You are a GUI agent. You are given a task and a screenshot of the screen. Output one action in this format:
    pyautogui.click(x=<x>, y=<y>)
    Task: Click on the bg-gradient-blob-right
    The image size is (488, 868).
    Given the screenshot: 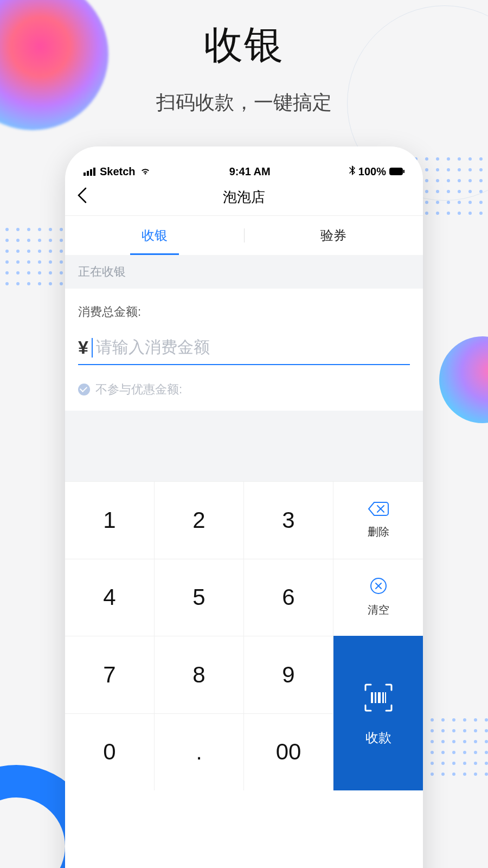 What is the action you would take?
    pyautogui.click(x=464, y=380)
    